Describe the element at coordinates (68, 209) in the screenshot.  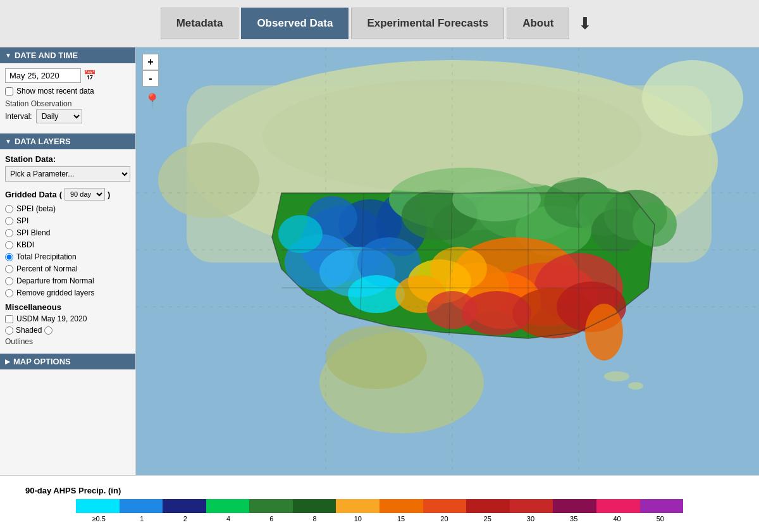
I see `radio-spei: SPEI (beta)` at that location.